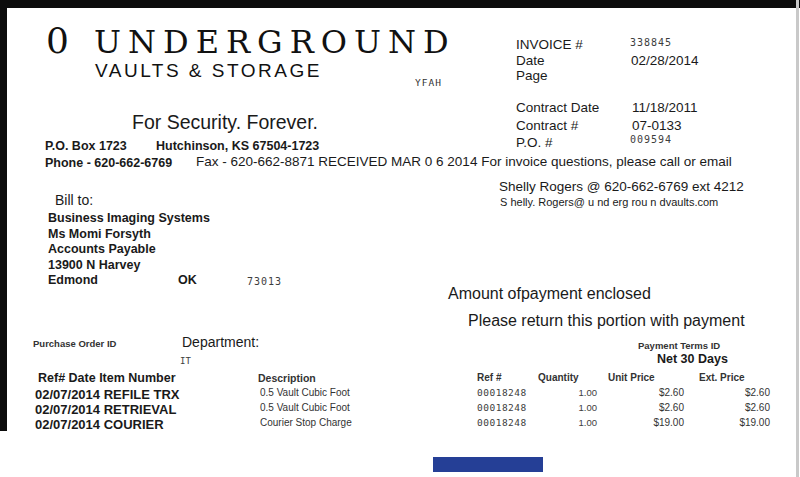 This screenshot has width=800, height=477. Describe the element at coordinates (651, 140) in the screenshot. I see `po-number-value: 009594` at that location.